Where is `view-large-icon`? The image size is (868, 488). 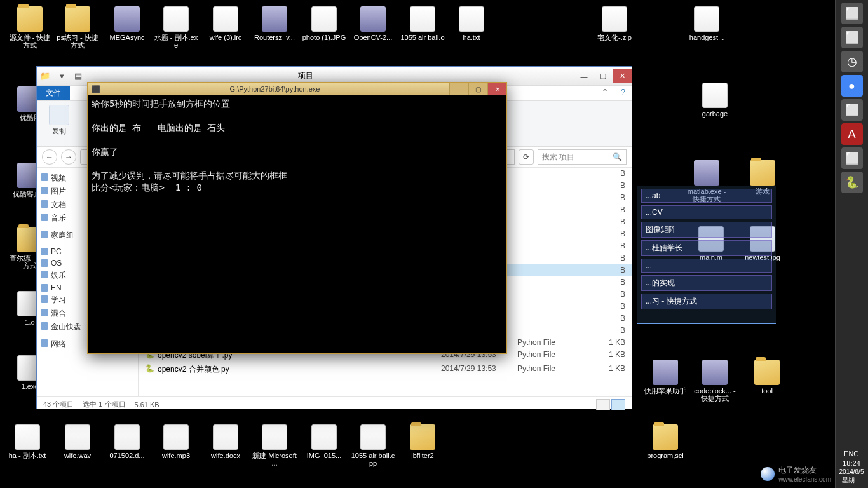
view-large-icon is located at coordinates (618, 405).